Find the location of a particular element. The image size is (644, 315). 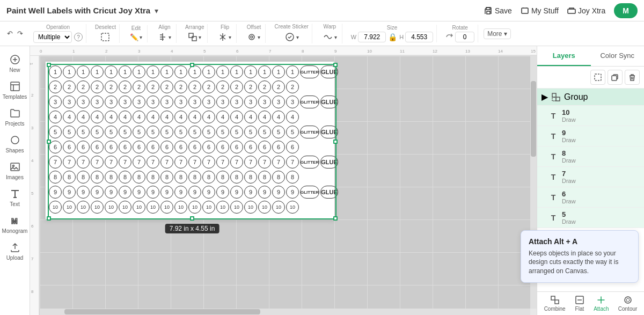

panel-tool-delete is located at coordinates (632, 77).